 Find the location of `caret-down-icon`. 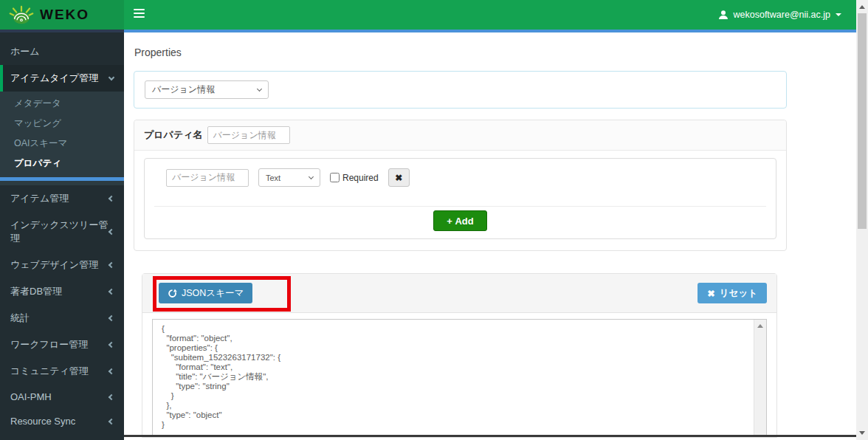

caret-down-icon is located at coordinates (838, 15).